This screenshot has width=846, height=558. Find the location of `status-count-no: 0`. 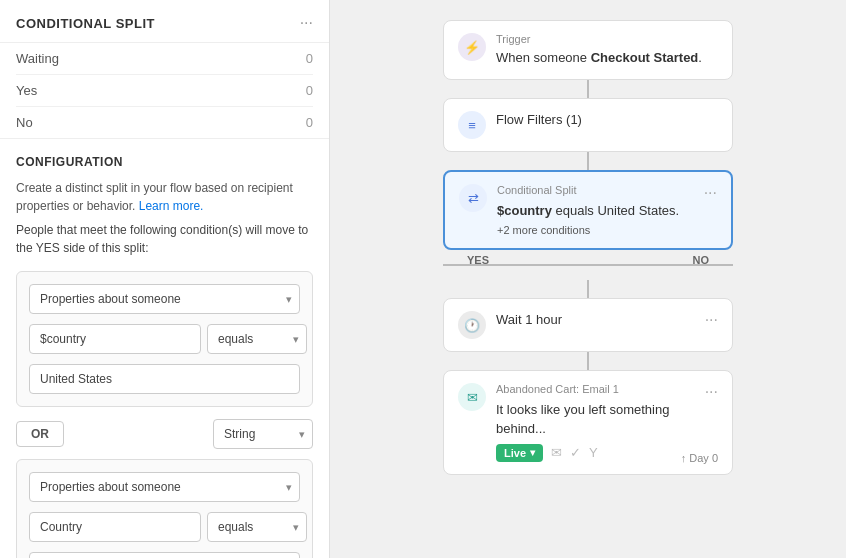

status-count-no: 0 is located at coordinates (310, 122).